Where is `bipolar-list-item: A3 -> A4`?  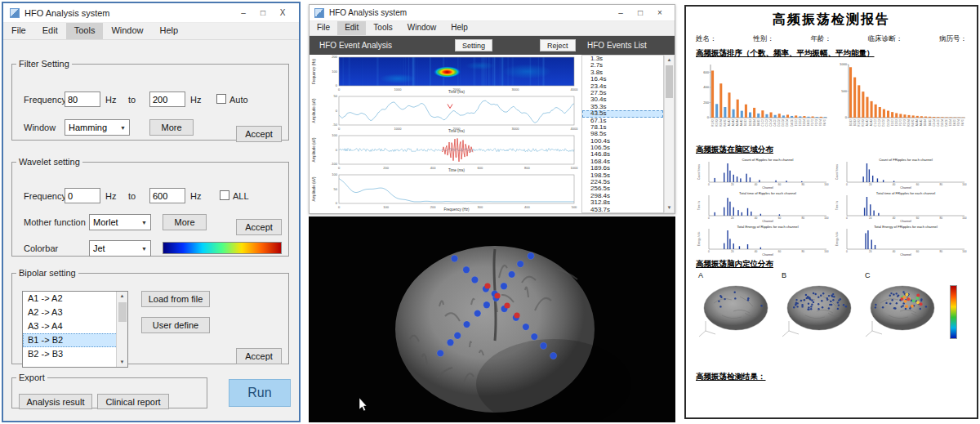 bipolar-list-item: A3 -> A4 is located at coordinates (75, 327).